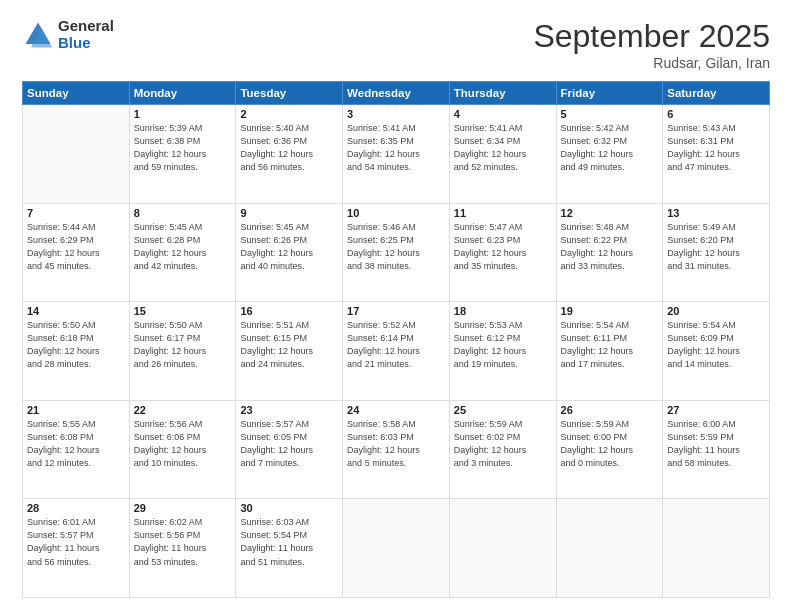 Image resolution: width=792 pixels, height=612 pixels. What do you see at coordinates (289, 508) in the screenshot?
I see `day-number: 30` at bounding box center [289, 508].